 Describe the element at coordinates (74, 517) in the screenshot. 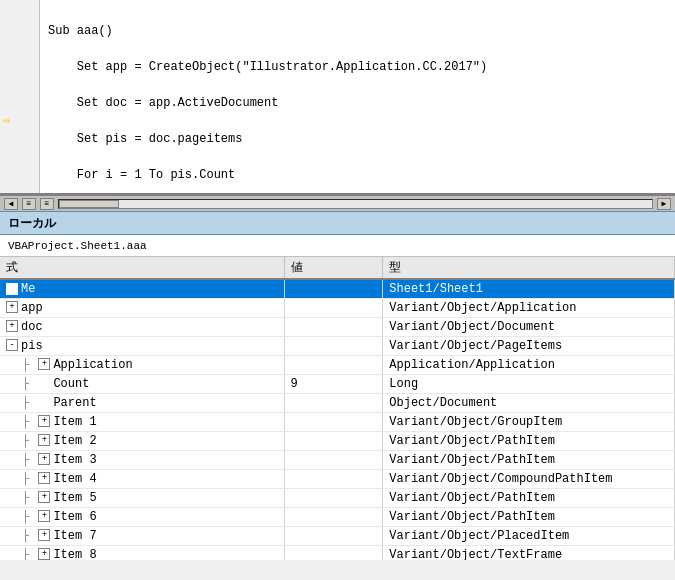

I see `var-name: Item 6` at that location.